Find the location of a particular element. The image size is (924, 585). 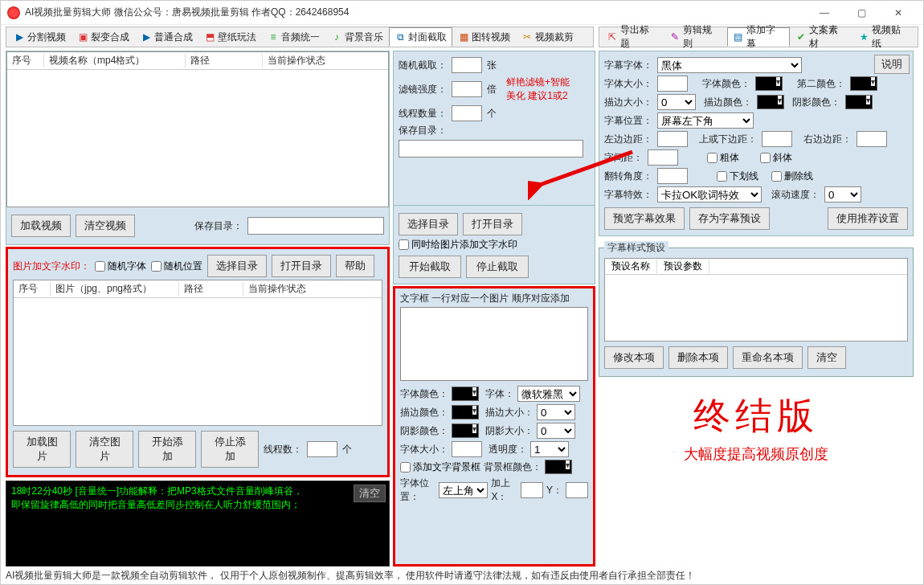

sub-shadow-color is located at coordinates (859, 102).